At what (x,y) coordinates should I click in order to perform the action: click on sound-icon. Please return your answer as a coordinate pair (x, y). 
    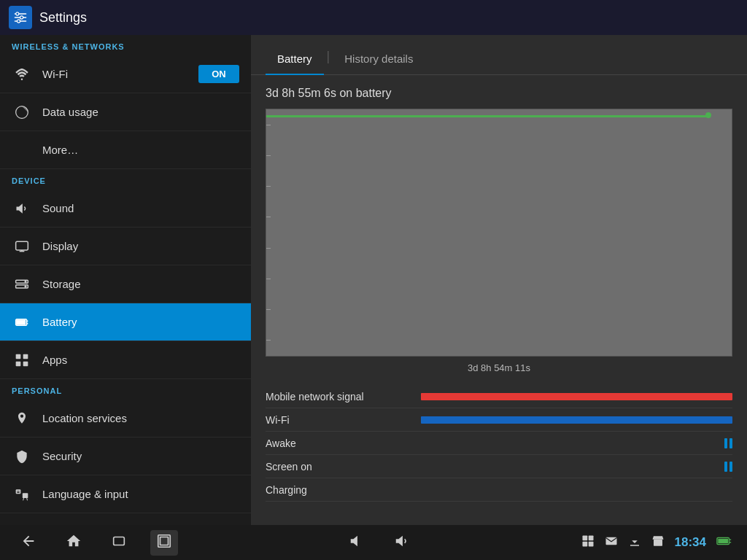
    Looking at the image, I should click on (22, 209).